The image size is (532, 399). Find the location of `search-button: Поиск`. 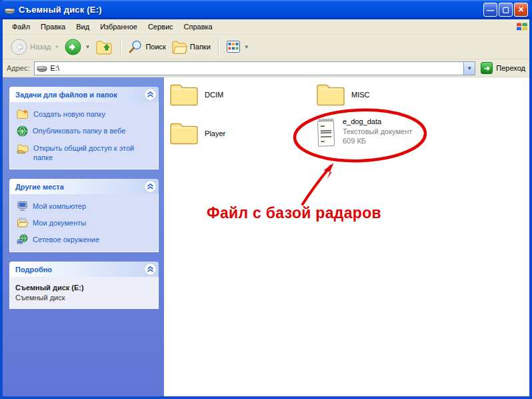

search-button: Поиск is located at coordinates (147, 47).